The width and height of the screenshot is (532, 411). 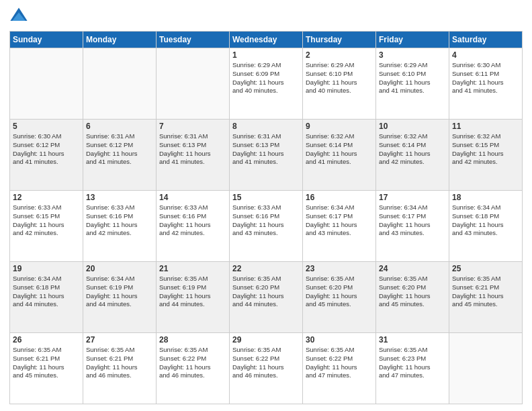 What do you see at coordinates (412, 155) in the screenshot?
I see `calendar-cell: 10Sunrise: 6:32 AM Sunset: 6:14 PM Dayli…` at bounding box center [412, 155].